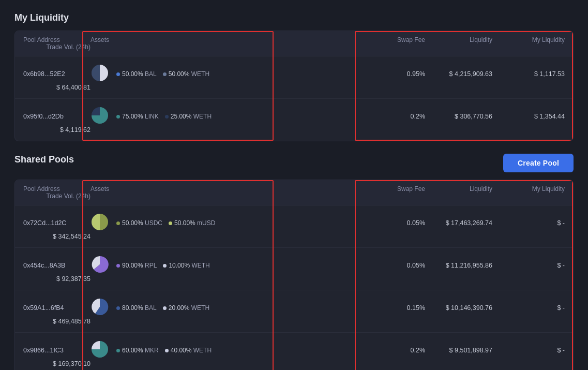  What do you see at coordinates (389, 40) in the screenshot?
I see `col-swap-fee: Swap Fee` at bounding box center [389, 40].